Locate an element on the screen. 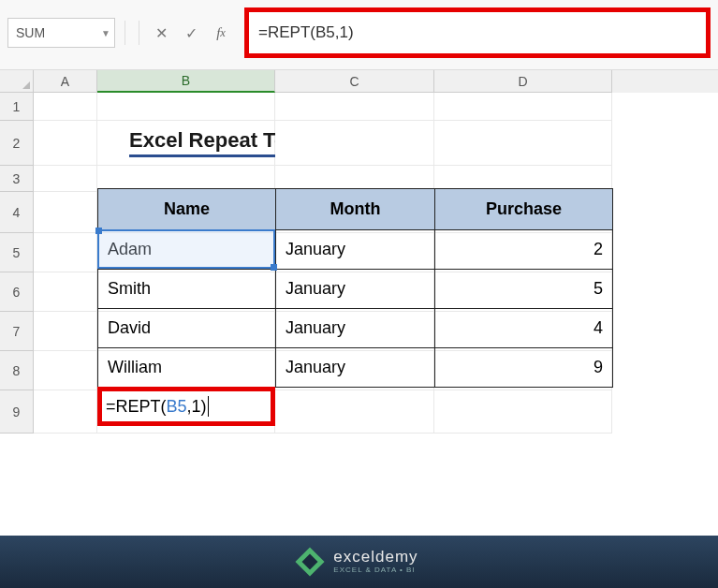 The width and height of the screenshot is (718, 588). row-header: 4 is located at coordinates (17, 213).